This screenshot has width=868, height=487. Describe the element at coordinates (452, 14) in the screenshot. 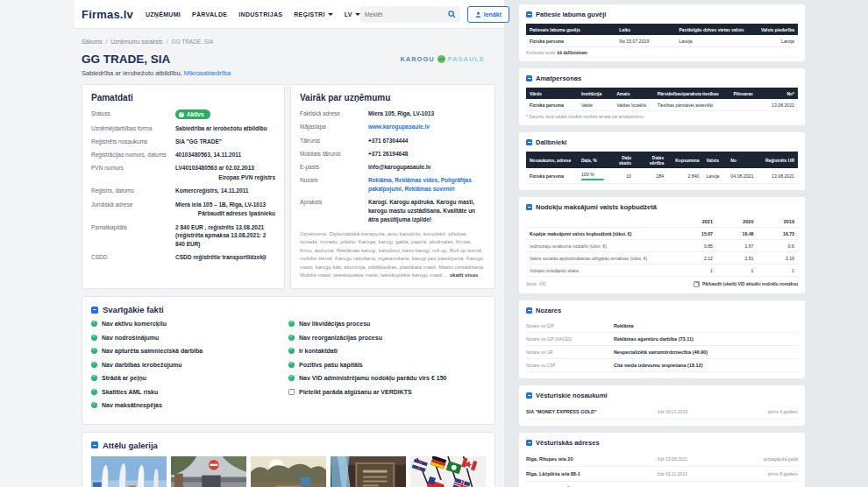

I see `search-icon` at that location.